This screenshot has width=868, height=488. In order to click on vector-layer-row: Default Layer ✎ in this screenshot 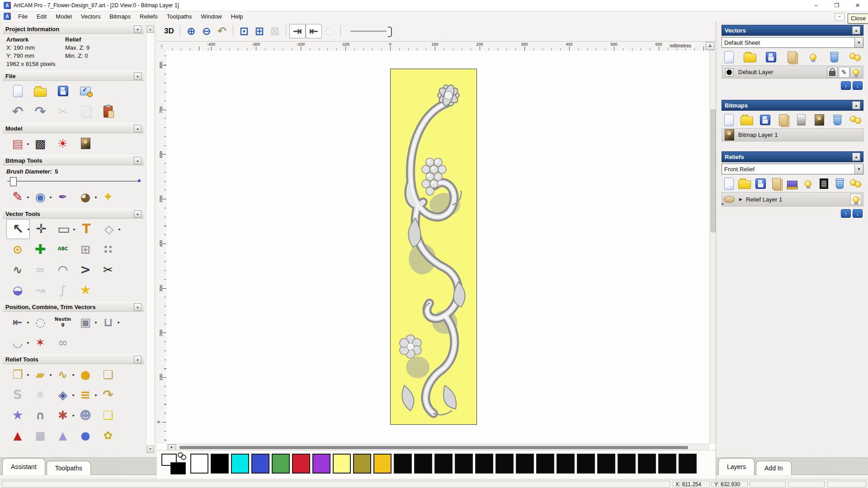, I will do `click(793, 72)`.